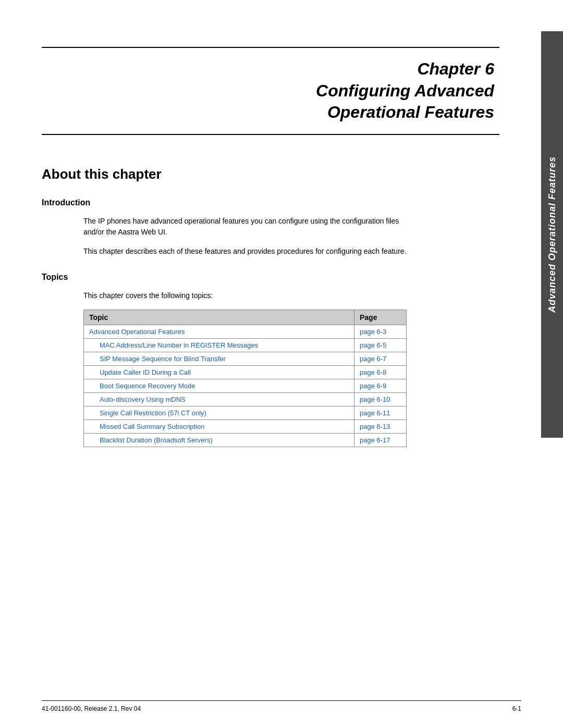  Describe the element at coordinates (381, 440) in the screenshot. I see `page-cell: page 6-17` at that location.